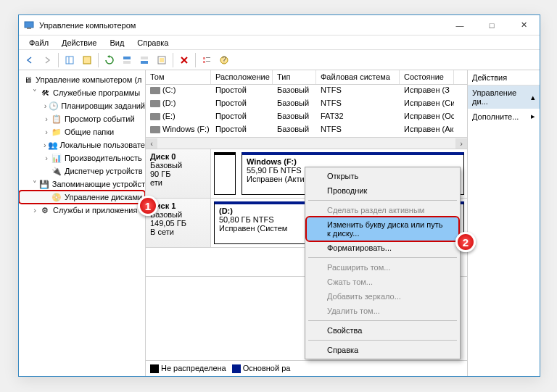 The width and height of the screenshot is (557, 392). I want to click on ctx-explore: Проводник, so click(383, 191).